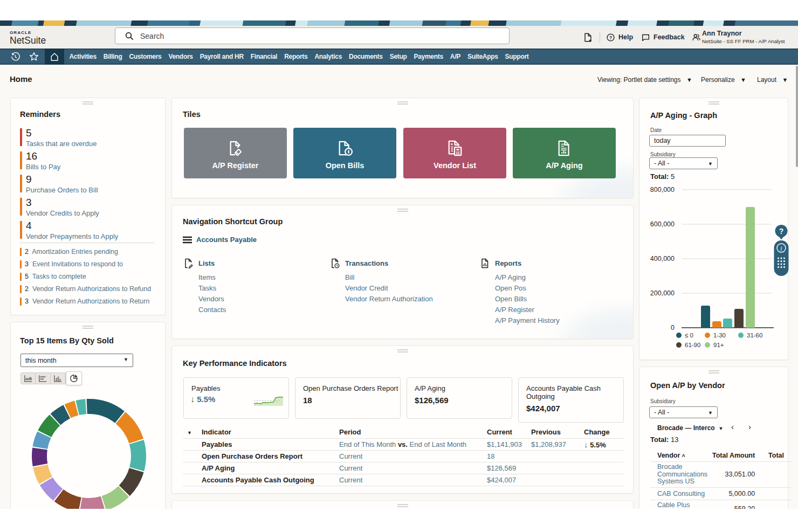  What do you see at coordinates (673, 328) in the screenshot?
I see `svg-text: 0` at bounding box center [673, 328].